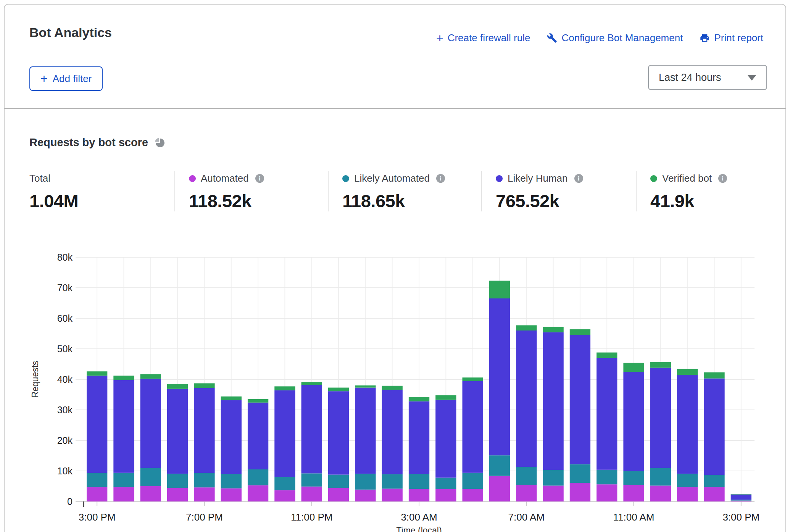  I want to click on y-tick-label: 70k, so click(65, 288).